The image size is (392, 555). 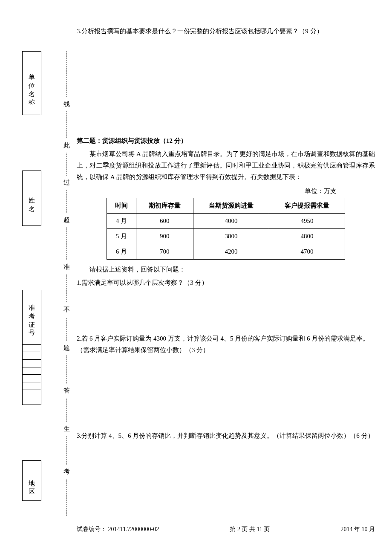 What do you see at coordinates (32, 198) in the screenshot?
I see `field-name: 姓 名` at bounding box center [32, 198].